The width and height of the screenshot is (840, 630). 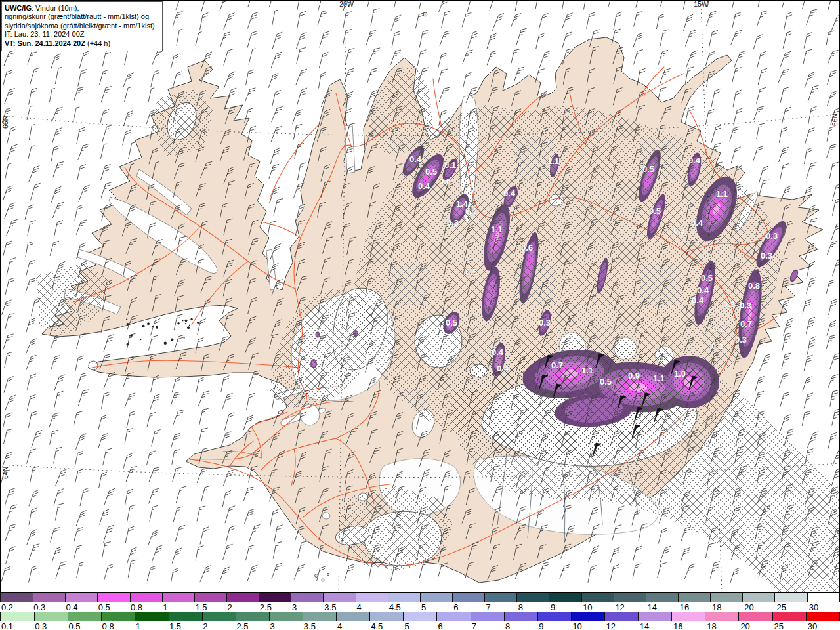 I want to click on snow-scale-tick-label: 4.5, so click(x=395, y=608).